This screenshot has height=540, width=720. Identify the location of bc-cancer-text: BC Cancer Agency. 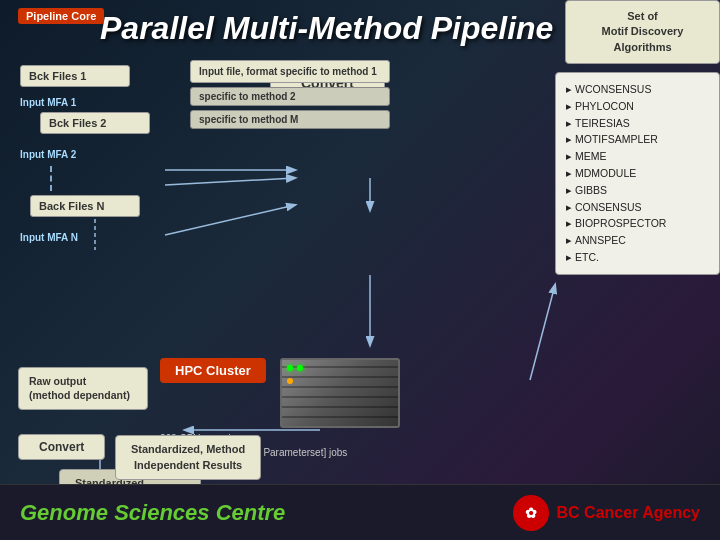
(628, 513).